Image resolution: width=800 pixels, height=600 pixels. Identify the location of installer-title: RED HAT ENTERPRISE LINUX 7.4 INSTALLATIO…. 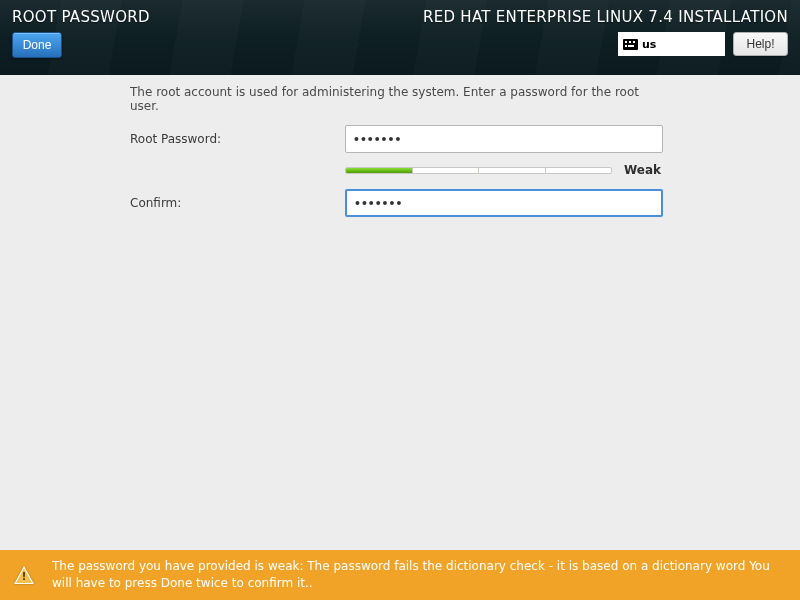
(606, 17).